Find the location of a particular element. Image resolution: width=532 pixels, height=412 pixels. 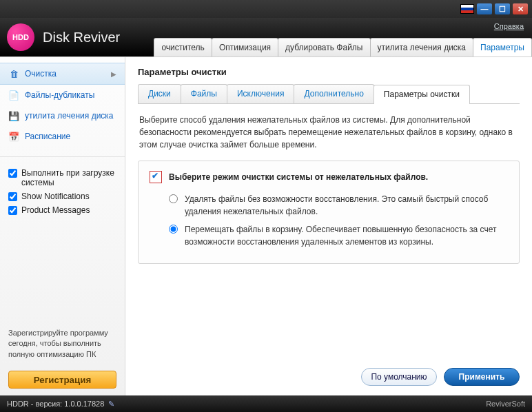

maximize-button: ☐ is located at coordinates (502, 9).